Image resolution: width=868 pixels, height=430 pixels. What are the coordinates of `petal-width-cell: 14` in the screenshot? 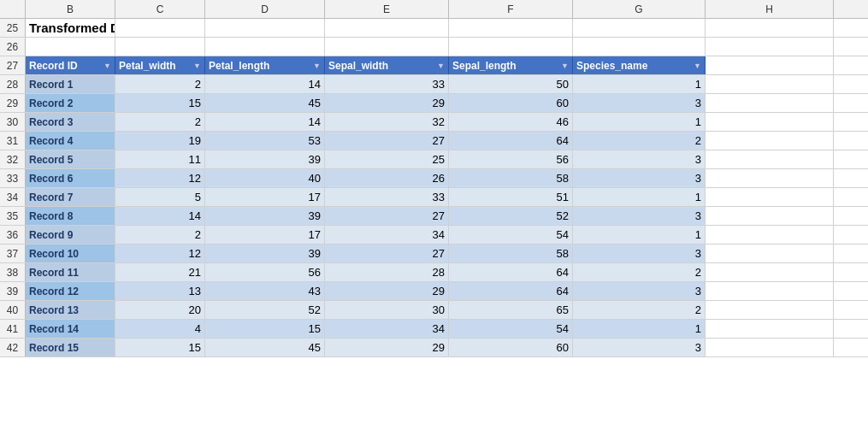 It's located at (161, 215).